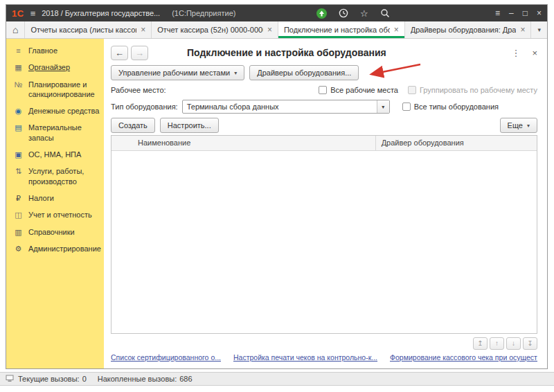  What do you see at coordinates (190, 125) in the screenshot?
I see `configure-button: Настроить...` at bounding box center [190, 125].